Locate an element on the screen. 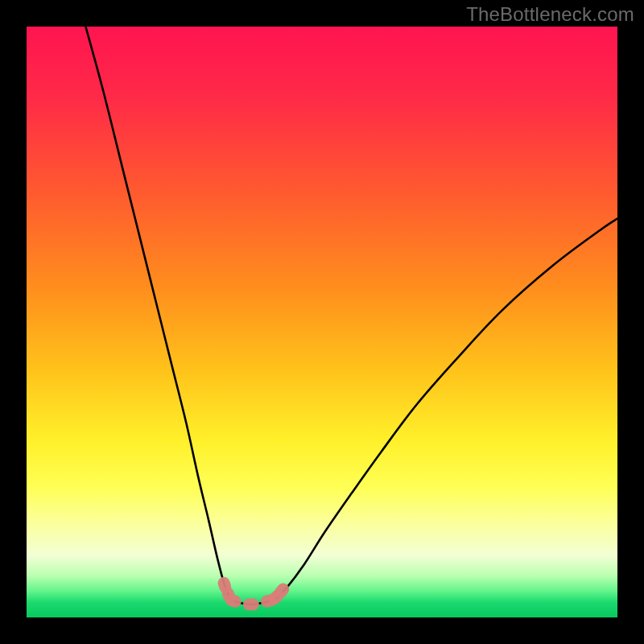  curve-marker is located at coordinates (251, 604).